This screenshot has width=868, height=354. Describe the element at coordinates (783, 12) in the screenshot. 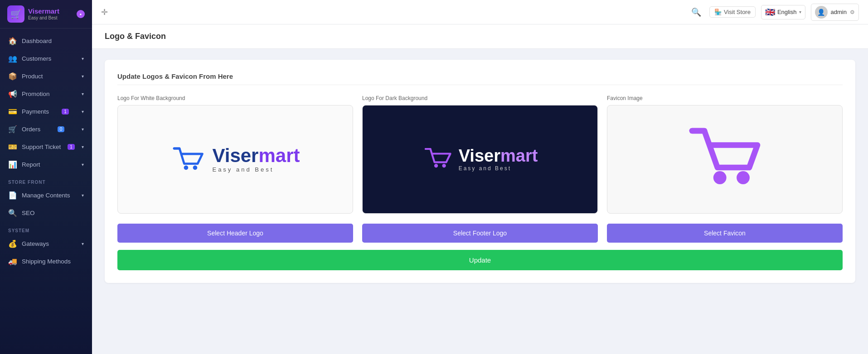

I see `language-button: 🇬🇧 English ▾` at that location.